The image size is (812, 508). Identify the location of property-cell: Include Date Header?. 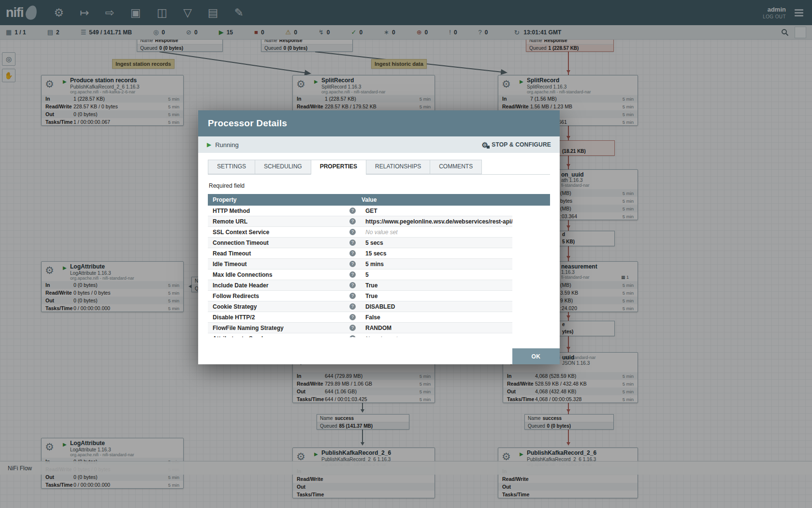
(285, 285).